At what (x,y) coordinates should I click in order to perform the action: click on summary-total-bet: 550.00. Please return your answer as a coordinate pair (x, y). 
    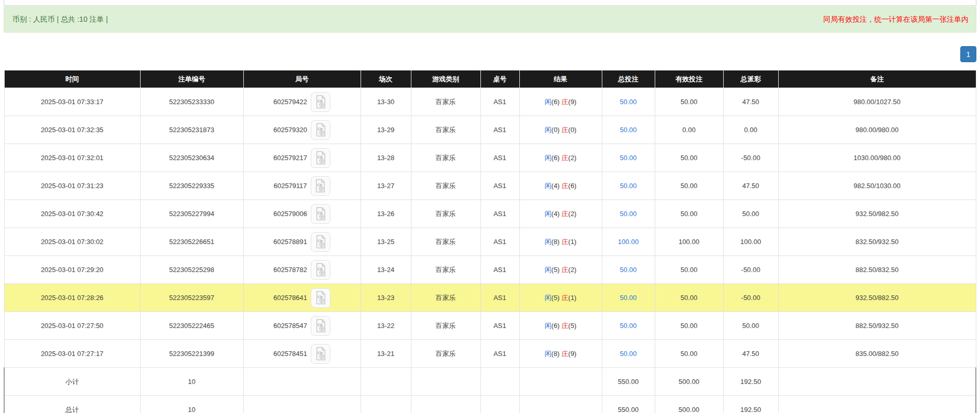
    Looking at the image, I should click on (628, 382).